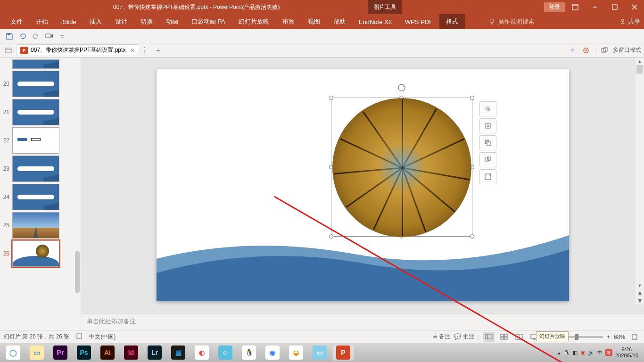 The width and height of the screenshot is (644, 362). Describe the element at coordinates (77, 272) in the screenshot. I see `thumbnail-scrollbar` at that location.